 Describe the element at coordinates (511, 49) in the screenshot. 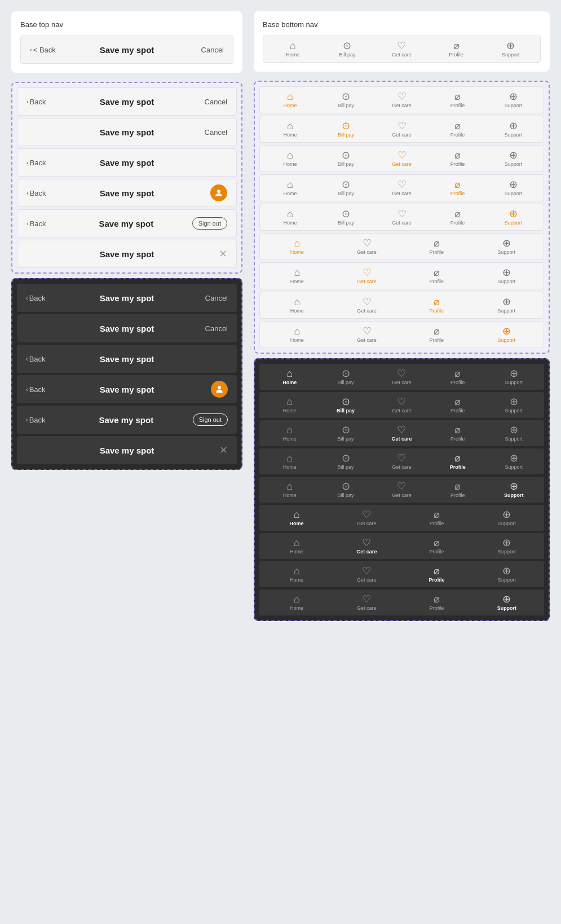

I see `nav-item-support: ⊕ Support` at that location.